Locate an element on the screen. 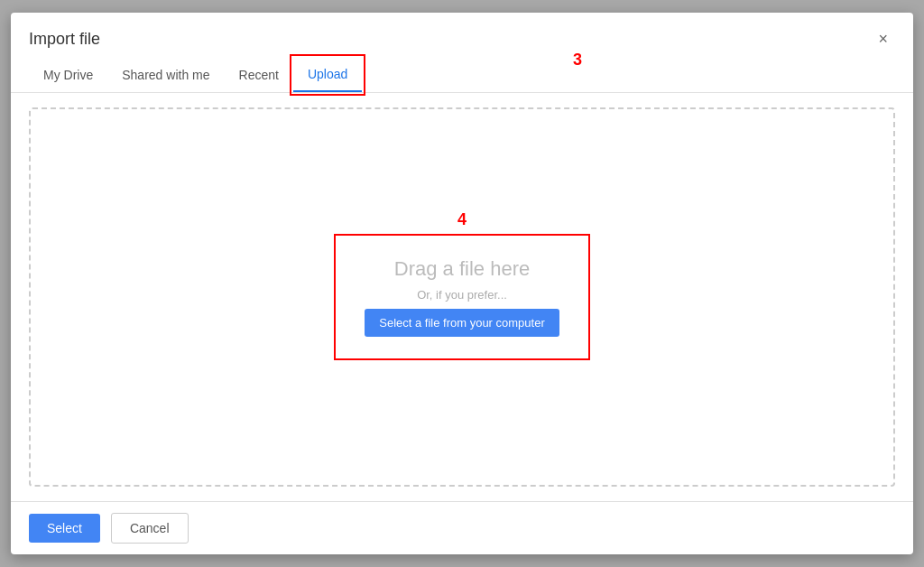 The image size is (924, 567). annotation-4-label: 4 is located at coordinates (462, 220).